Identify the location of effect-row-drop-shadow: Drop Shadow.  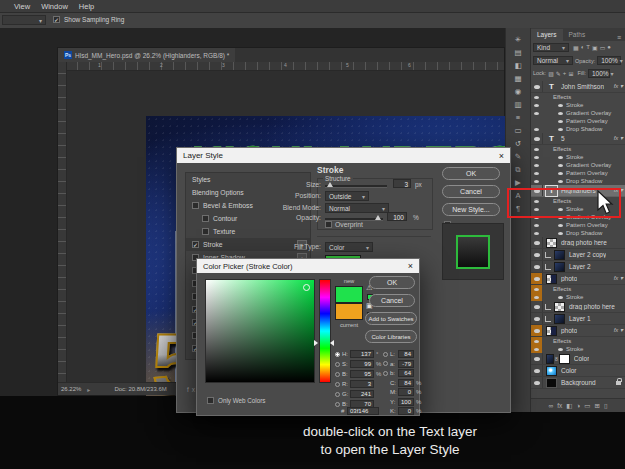
(578, 129).